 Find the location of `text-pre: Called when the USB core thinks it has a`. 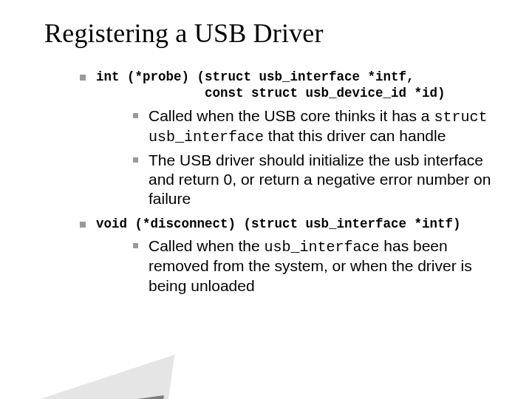

text-pre: Called when the USB core thinks it has a is located at coordinates (291, 115).